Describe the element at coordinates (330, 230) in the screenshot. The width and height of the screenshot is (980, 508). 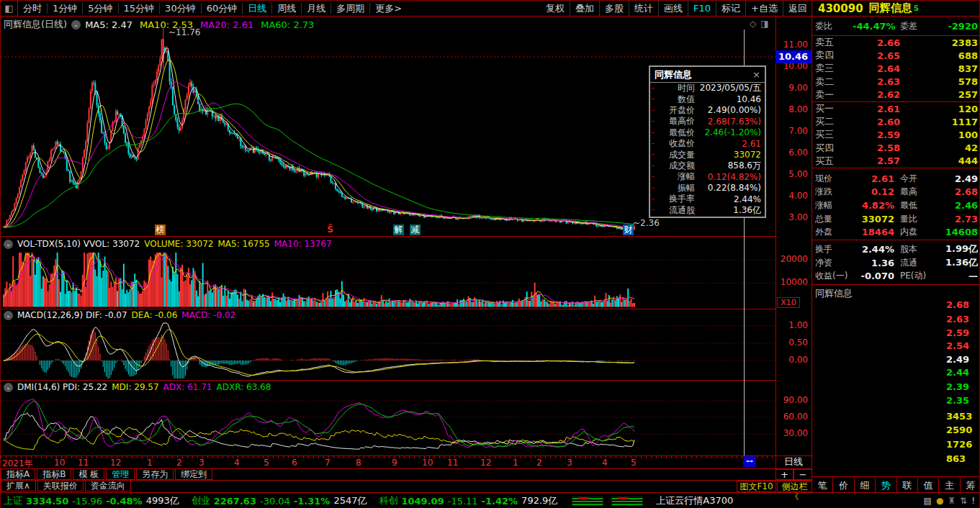
I see `event-marker: Ŝ` at that location.